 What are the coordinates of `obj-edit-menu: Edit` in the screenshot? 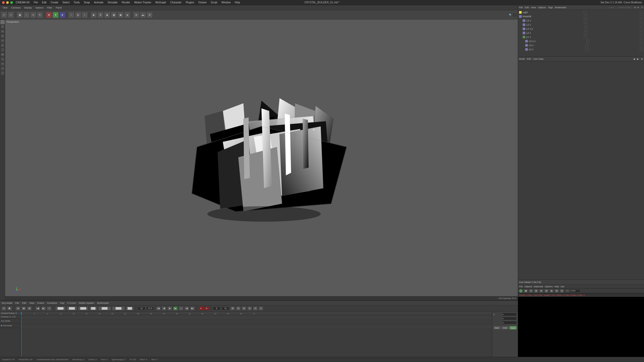 It's located at (527, 7).